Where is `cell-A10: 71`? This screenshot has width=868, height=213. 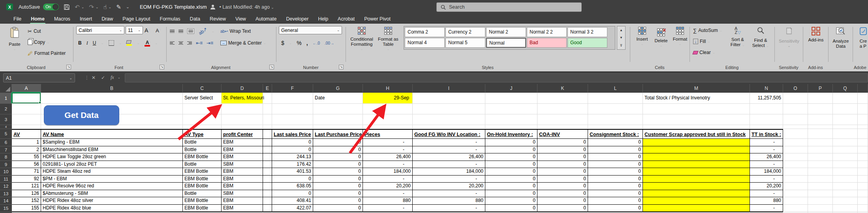 cell-A10: 71 is located at coordinates (26, 172).